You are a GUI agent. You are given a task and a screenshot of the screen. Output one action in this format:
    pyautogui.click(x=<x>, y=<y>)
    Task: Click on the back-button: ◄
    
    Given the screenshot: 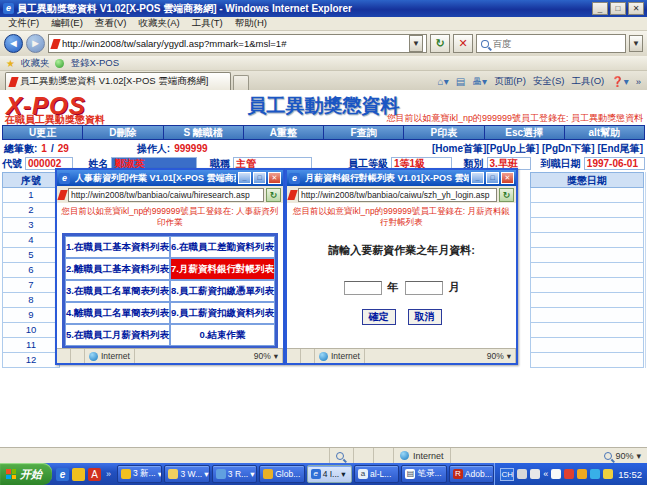 What is the action you would take?
    pyautogui.click(x=14, y=44)
    